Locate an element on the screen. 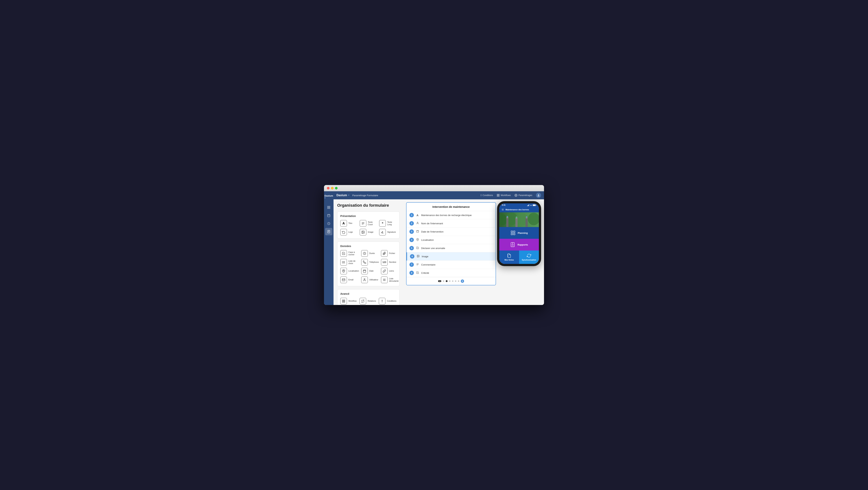 This screenshot has width=868, height=490. list-choice-icon is located at coordinates (344, 262).